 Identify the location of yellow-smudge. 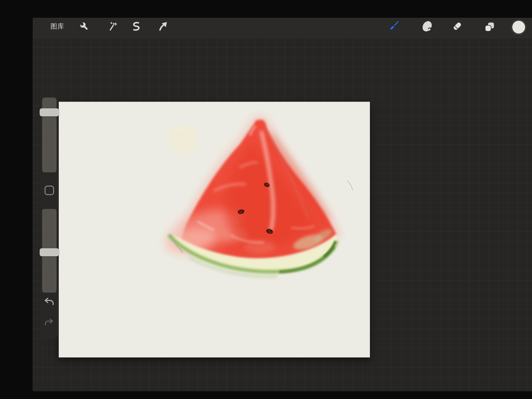
(183, 140).